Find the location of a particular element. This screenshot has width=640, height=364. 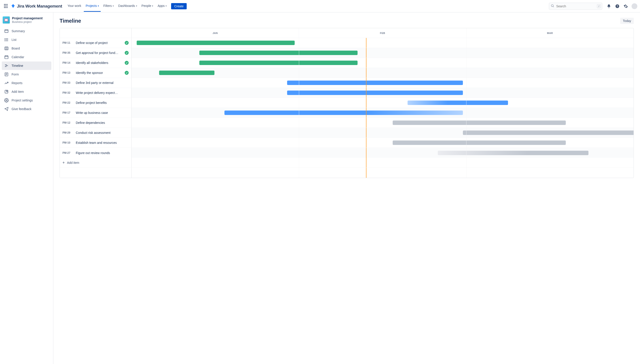

nav-item-filters: Filters▾ is located at coordinates (109, 7).